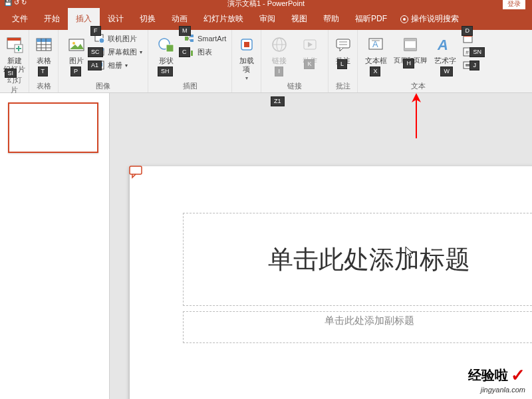 The height and width of the screenshot is (399, 532). I want to click on addins-label: 加载 项, so click(247, 65).